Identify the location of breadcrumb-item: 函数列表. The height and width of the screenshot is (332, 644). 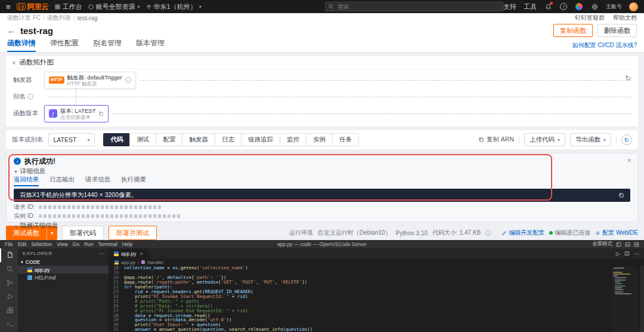
(59, 18).